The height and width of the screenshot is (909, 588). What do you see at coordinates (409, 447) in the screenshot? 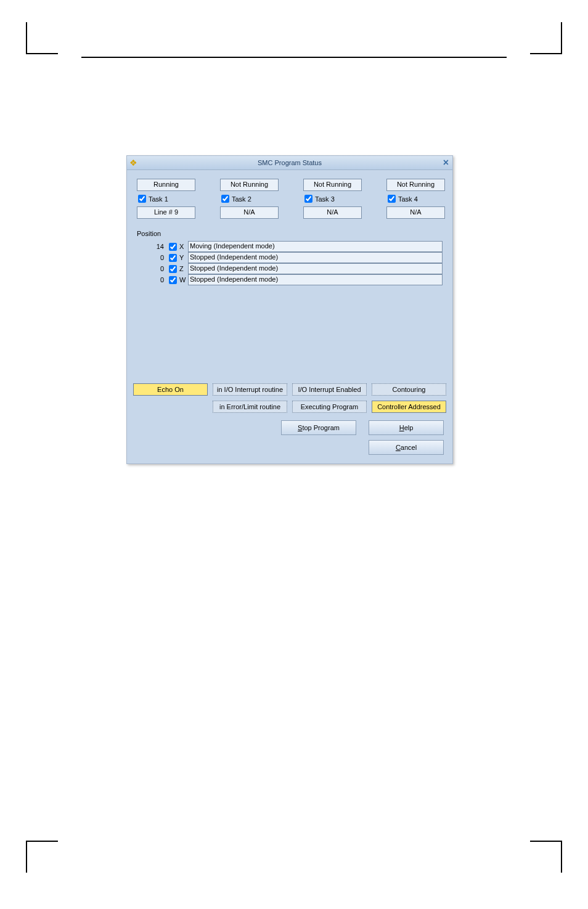
I see `cancel-label-rest: ancel` at bounding box center [409, 447].